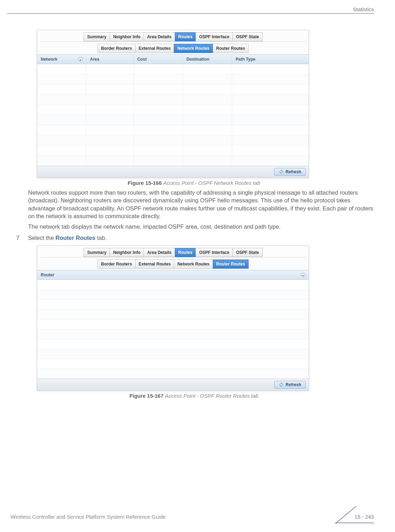  I want to click on tab-ospf-state-2: OSPF State, so click(247, 252).